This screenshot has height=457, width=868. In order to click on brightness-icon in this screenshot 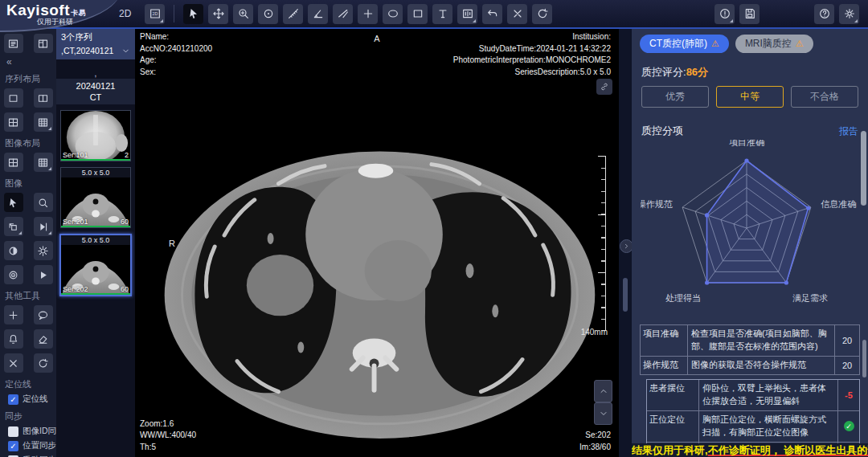, I will do `click(43, 251)`.